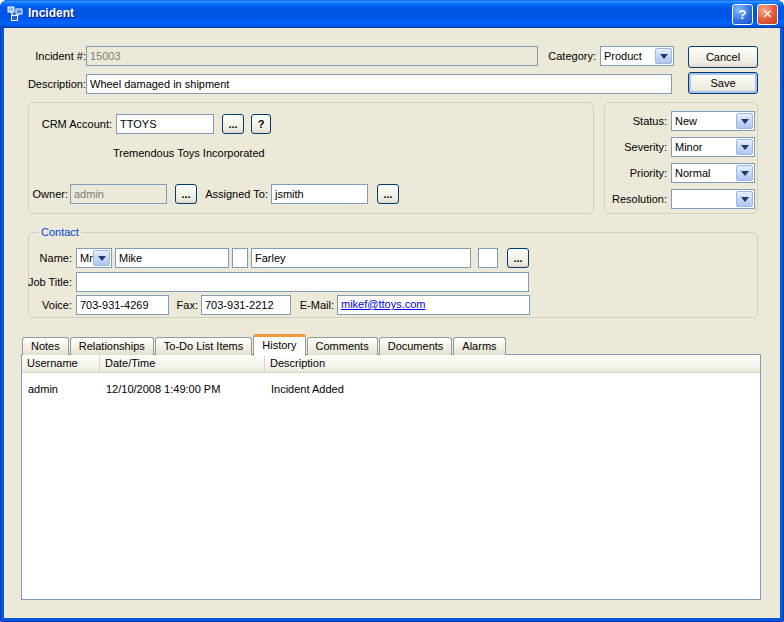  I want to click on cancel-button: Cancel, so click(723, 57).